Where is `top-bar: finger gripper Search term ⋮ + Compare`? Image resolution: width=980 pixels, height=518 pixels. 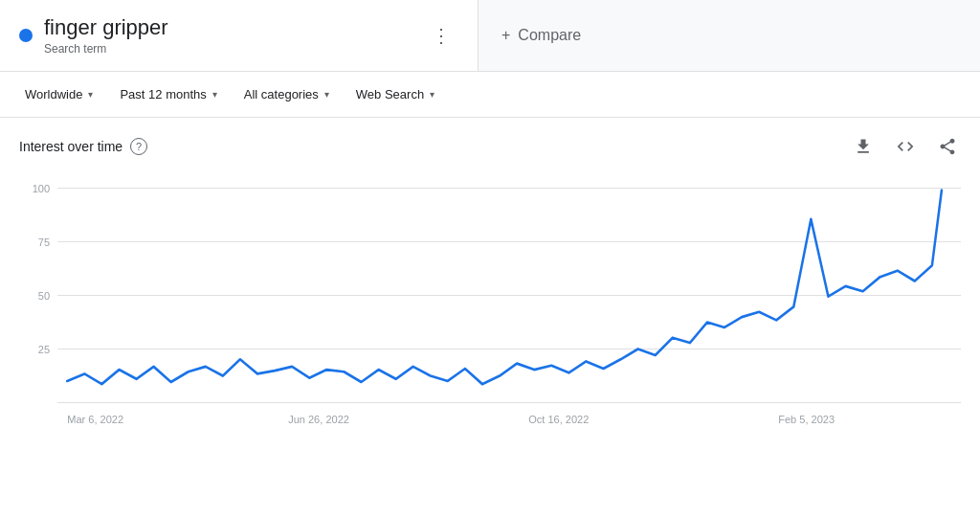 top-bar: finger gripper Search term ⋮ + Compare is located at coordinates (490, 36).